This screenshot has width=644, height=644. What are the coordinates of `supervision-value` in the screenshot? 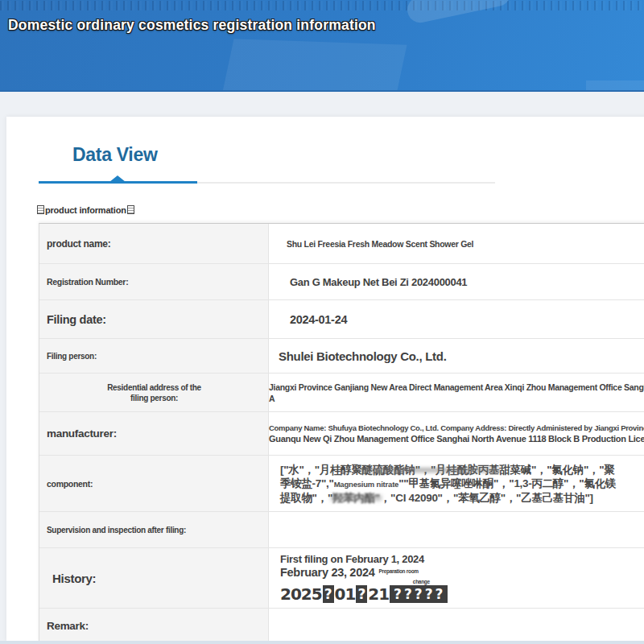 It's located at (456, 530).